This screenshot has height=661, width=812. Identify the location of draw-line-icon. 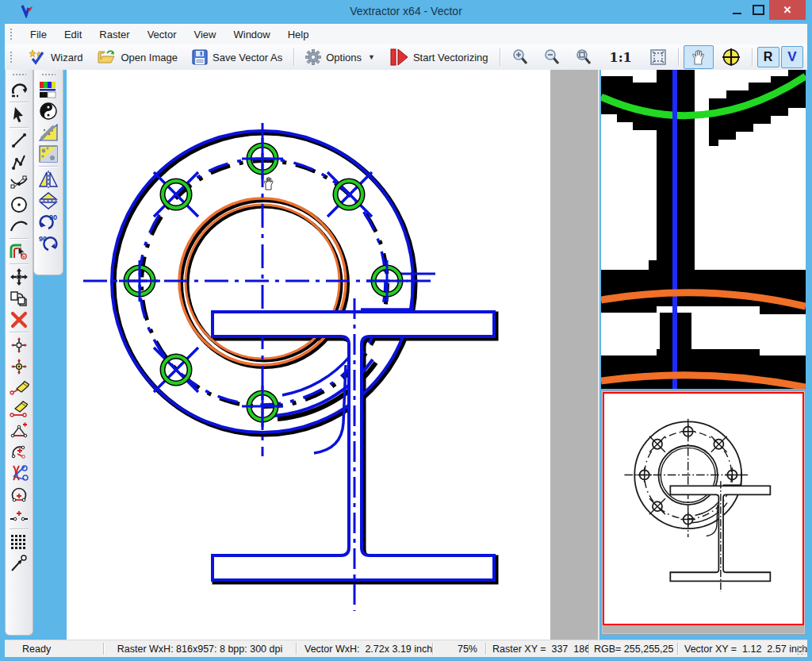
(19, 140).